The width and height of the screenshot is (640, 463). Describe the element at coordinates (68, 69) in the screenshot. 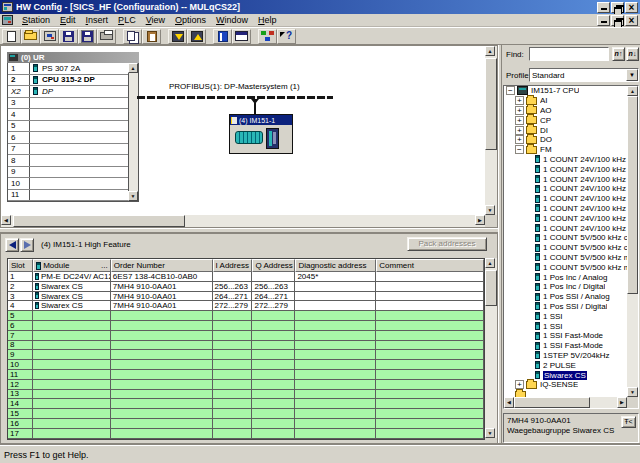

I see `rack-row-1: 1PS 307 2A` at that location.